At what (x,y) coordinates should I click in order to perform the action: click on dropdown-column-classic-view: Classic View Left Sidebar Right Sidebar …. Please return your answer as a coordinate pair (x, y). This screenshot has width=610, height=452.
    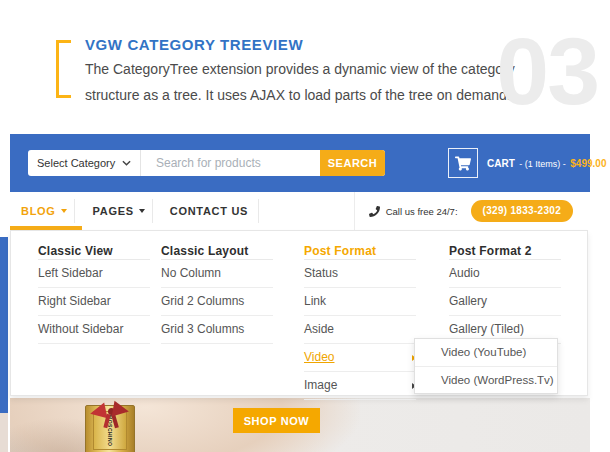
    Looking at the image, I should click on (94, 288).